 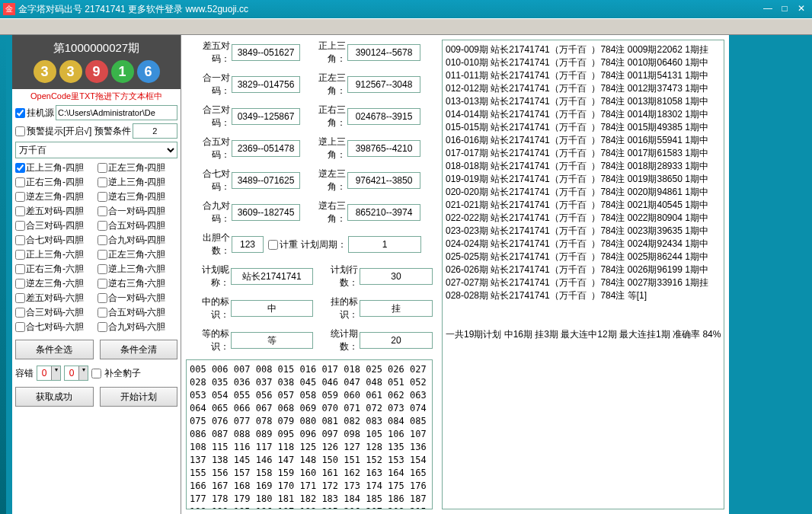 I want to click on check-item: 合三对码-四胆, so click(x=56, y=225).